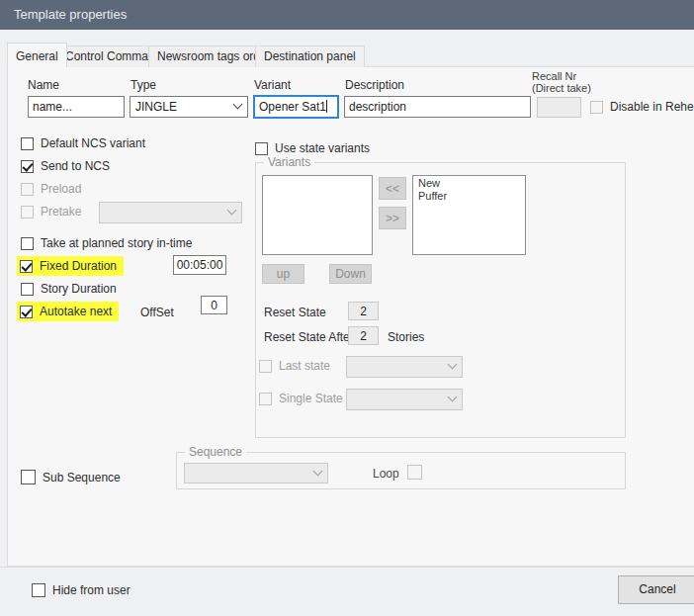  What do you see at coordinates (652, 107) in the screenshot?
I see `disable-in-rehearsal-label: Disable in Rehe` at bounding box center [652, 107].